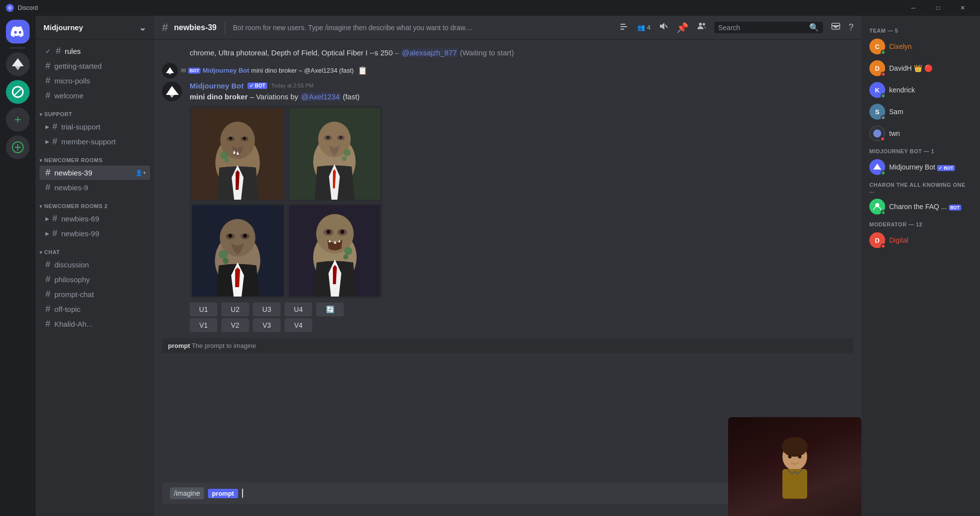 The height and width of the screenshot is (516, 980). What do you see at coordinates (95, 295) in the screenshot?
I see `channel-item-prompt-chat: # prompt-chat` at bounding box center [95, 295].